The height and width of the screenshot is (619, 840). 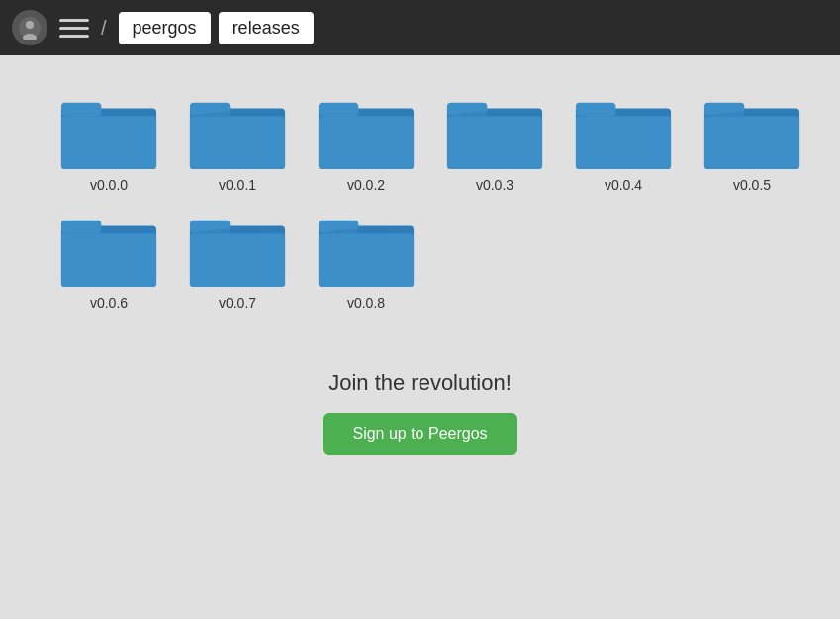 What do you see at coordinates (266, 28) in the screenshot?
I see `breadcrumb-releases: releases` at bounding box center [266, 28].